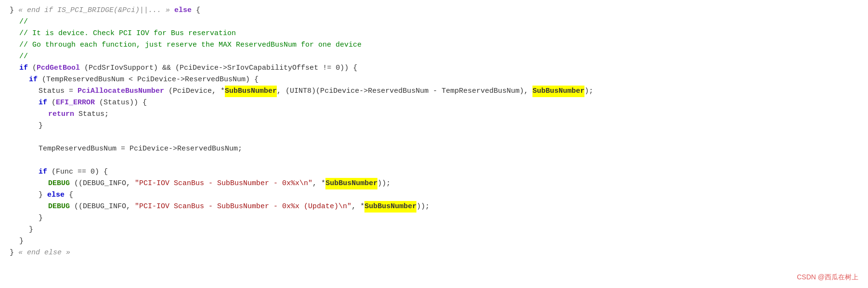 This screenshot has height=288, width=868. Describe the element at coordinates (828, 277) in the screenshot. I see `footer-attribution: CSDN @西瓜在树上` at that location.